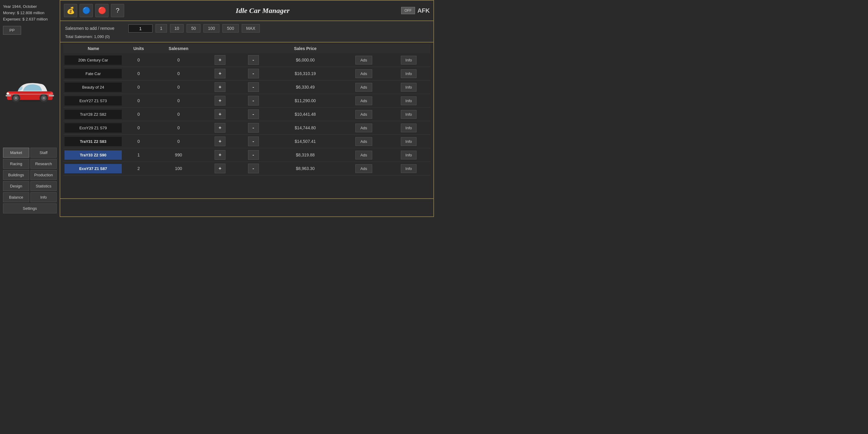 This screenshot has height=434, width=868. I want to click on salesmen-label: Salesmen to add / remove, so click(95, 28).